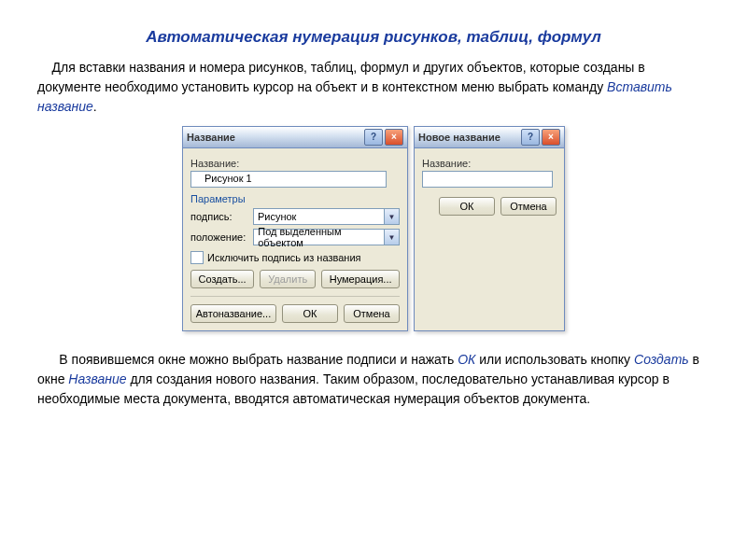  I want to click on para2-d: для создания нового названия. Таким обра…, so click(353, 388).